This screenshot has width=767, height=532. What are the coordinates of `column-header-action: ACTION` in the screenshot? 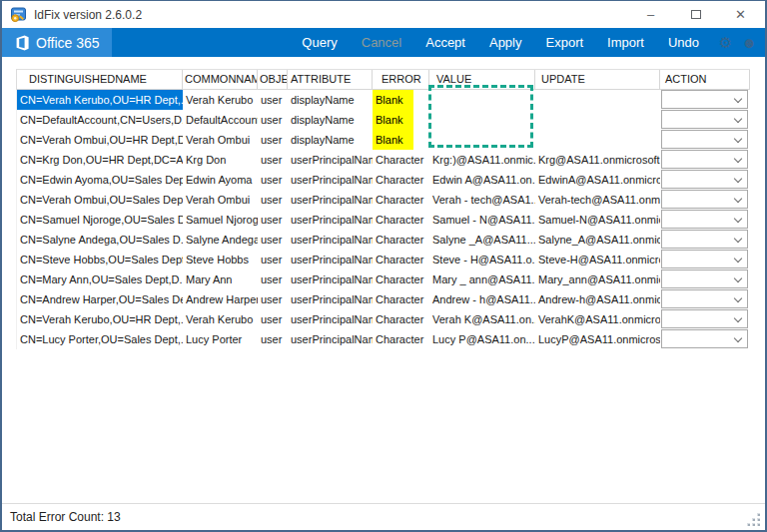 It's located at (705, 80).